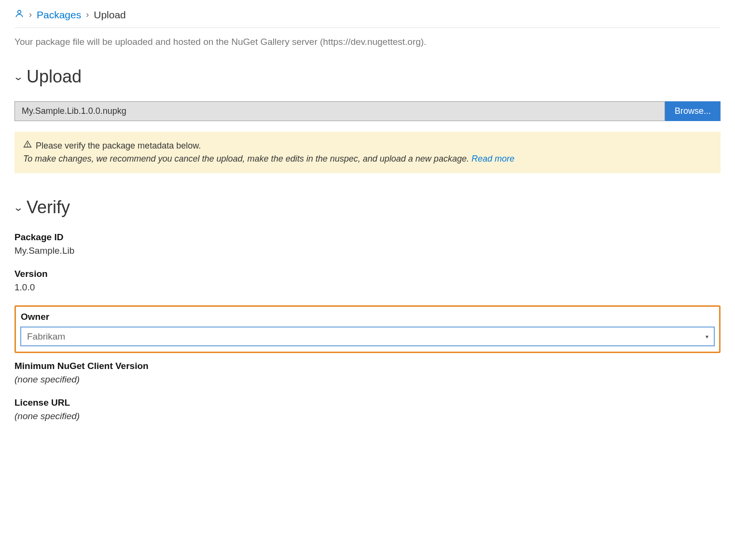 This screenshot has height=560, width=735. I want to click on upload-section-header: ⌄ Upload, so click(368, 77).